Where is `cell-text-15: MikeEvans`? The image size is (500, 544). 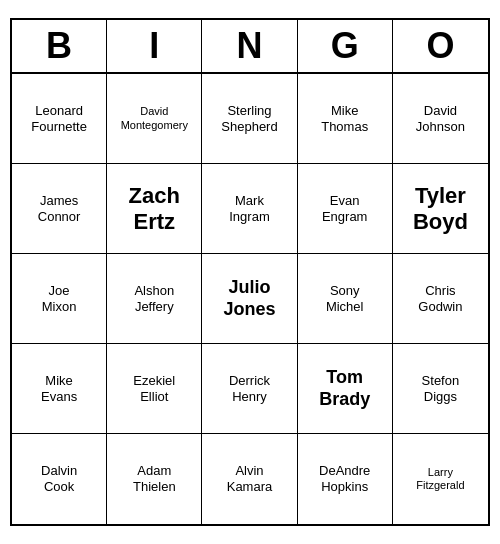
cell-text-15: MikeEvans is located at coordinates (59, 388).